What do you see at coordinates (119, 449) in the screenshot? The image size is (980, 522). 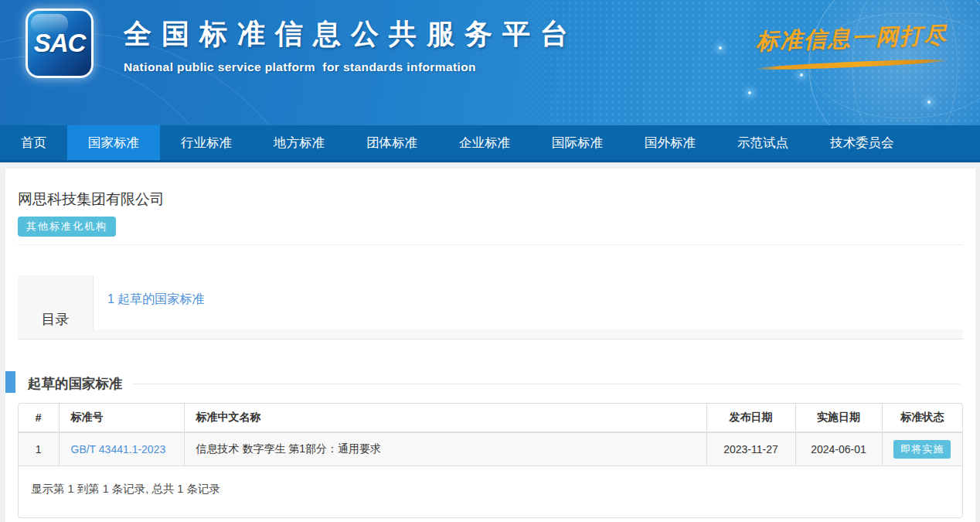 I see `standard-no-link: GB/T 43441.1-2023` at bounding box center [119, 449].